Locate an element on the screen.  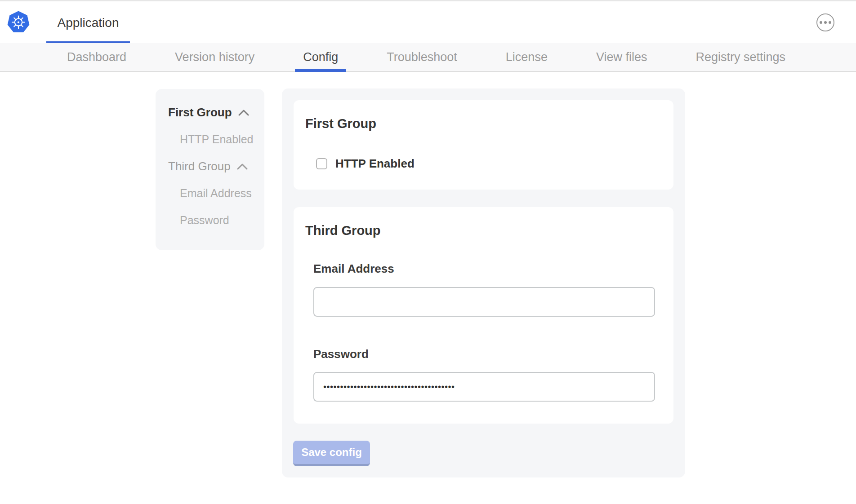
config-group-first-group: First Group HTTP Enabled is located at coordinates (484, 145).